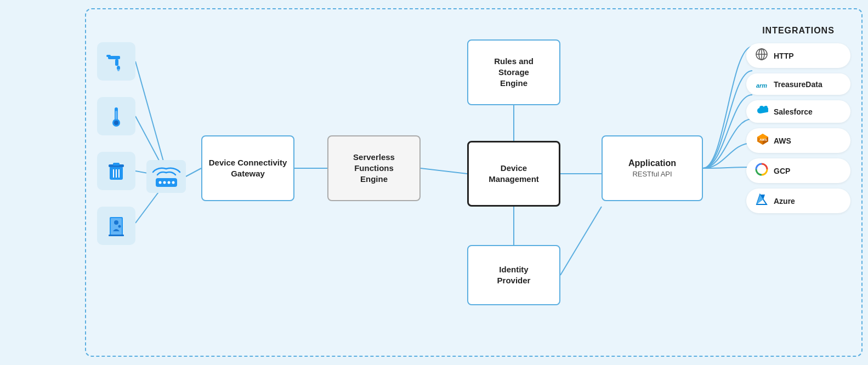  Describe the element at coordinates (248, 169) in the screenshot. I see `device-connectivity-label: Device ConnectivityGateway` at that location.